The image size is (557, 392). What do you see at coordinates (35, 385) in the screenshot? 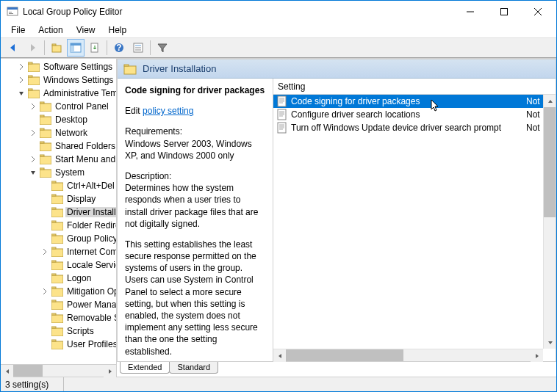
I see `status-count: 3 setting(s)` at bounding box center [35, 385].